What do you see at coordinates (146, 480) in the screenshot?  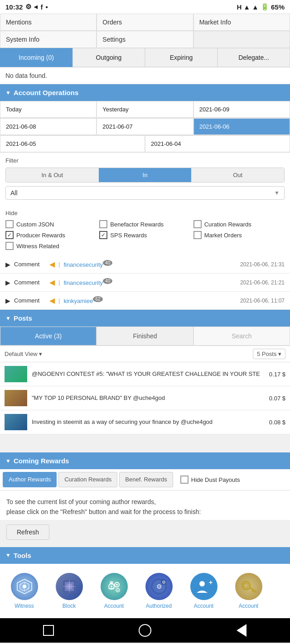 I see `tab-benef-rewards: Benef. Rewards` at bounding box center [146, 480].